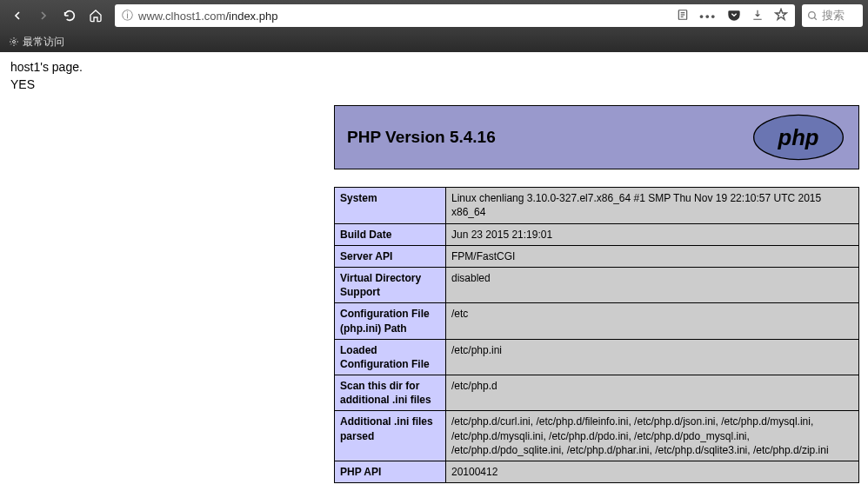 This screenshot has height=491, width=868. What do you see at coordinates (652, 205) in the screenshot?
I see `phpinfo-value: Linux chenliang 3.10.0-327.el7.x86_64 #1…` at bounding box center [652, 205].